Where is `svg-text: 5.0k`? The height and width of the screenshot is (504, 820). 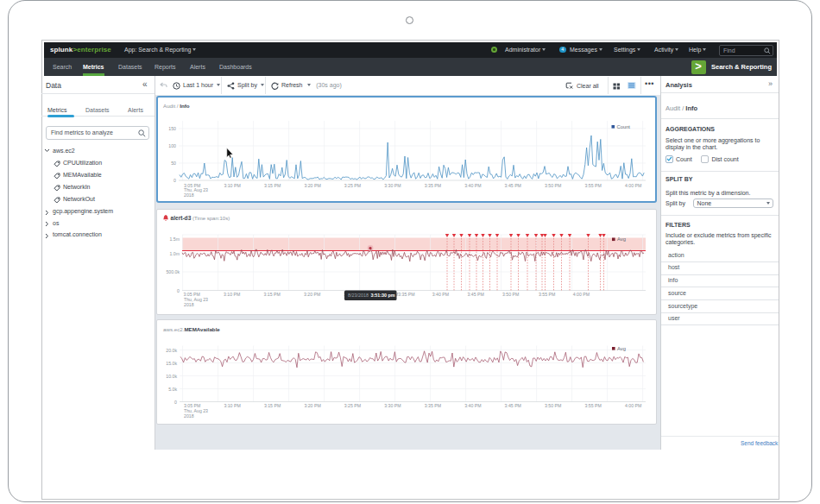 svg-text: 5.0k is located at coordinates (173, 388).